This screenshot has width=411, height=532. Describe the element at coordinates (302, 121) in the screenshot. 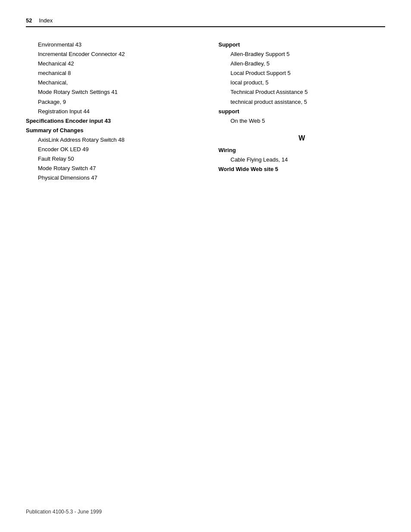

I see `list-item: On the Web 5` at that location.